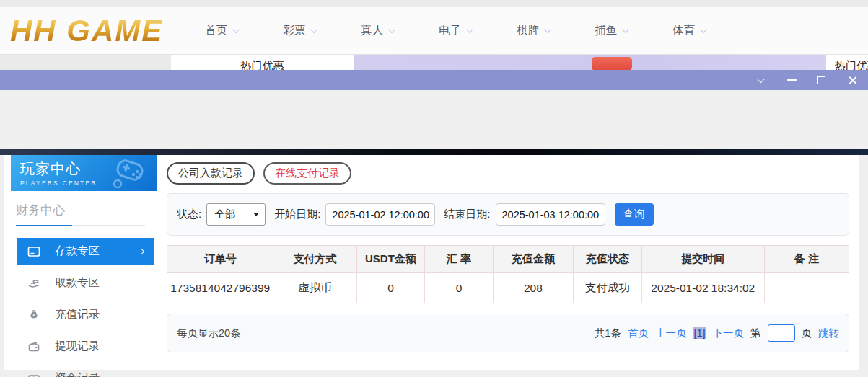 Image resolution: width=868 pixels, height=377 pixels. Describe the element at coordinates (807, 260) in the screenshot. I see `col-remark: 备 注` at that location.